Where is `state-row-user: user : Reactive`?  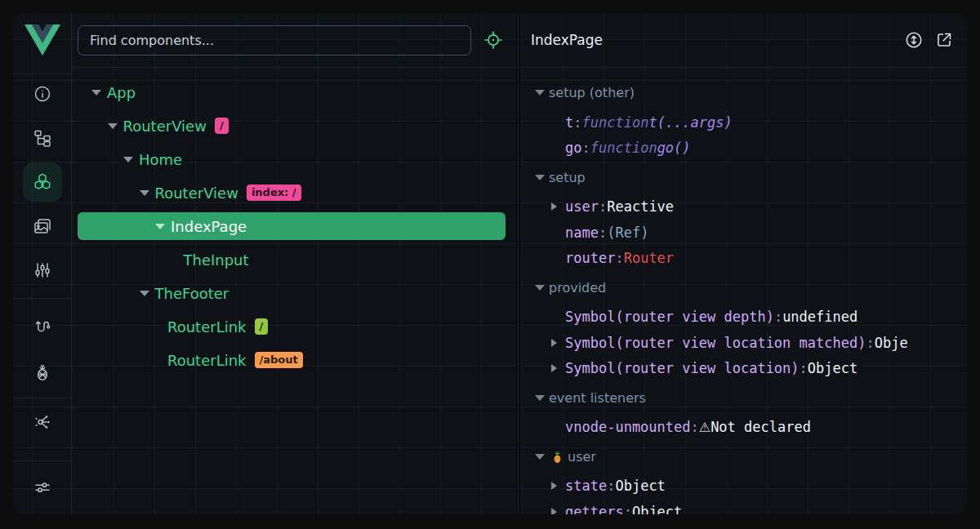
state-row-user: user : Reactive is located at coordinates (751, 207).